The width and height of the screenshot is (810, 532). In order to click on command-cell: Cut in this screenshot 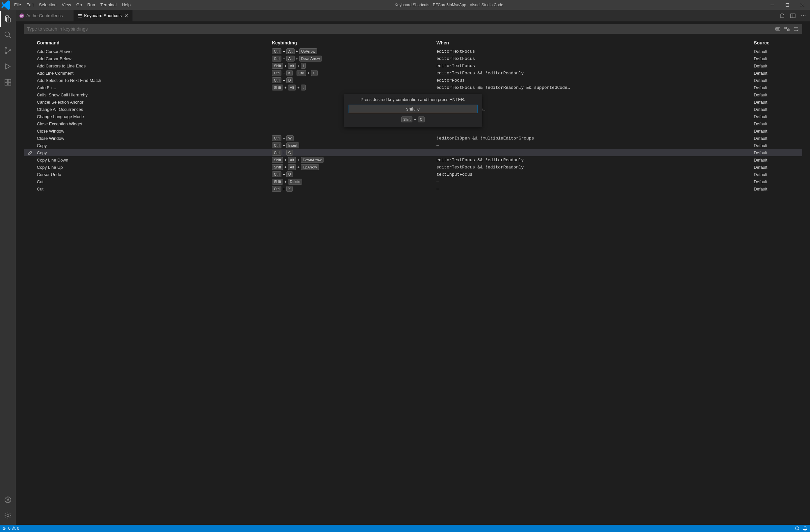, I will do `click(155, 182)`.